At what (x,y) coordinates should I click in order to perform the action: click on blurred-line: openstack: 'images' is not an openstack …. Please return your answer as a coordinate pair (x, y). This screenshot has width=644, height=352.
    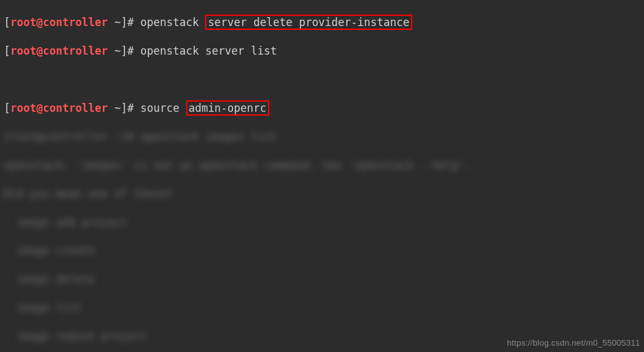
    Looking at the image, I should click on (322, 165).